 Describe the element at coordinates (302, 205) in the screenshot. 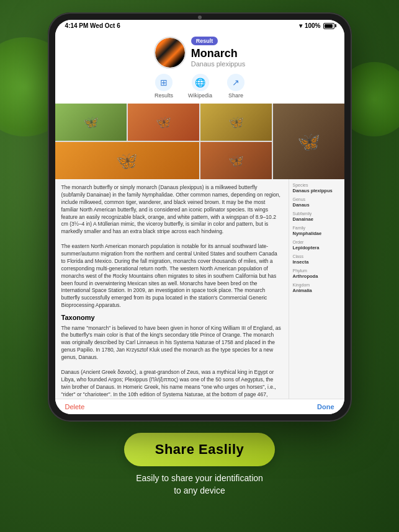

I see `sidebar-genus-value: Danaus` at that location.